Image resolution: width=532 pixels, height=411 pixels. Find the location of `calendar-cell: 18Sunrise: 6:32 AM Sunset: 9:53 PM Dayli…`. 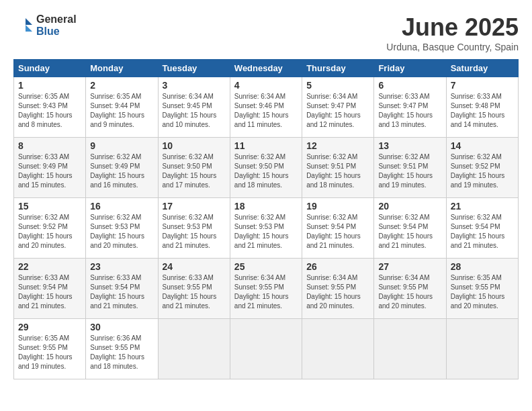

calendar-cell: 18Sunrise: 6:32 AM Sunset: 9:53 PM Dayli… is located at coordinates (266, 228).